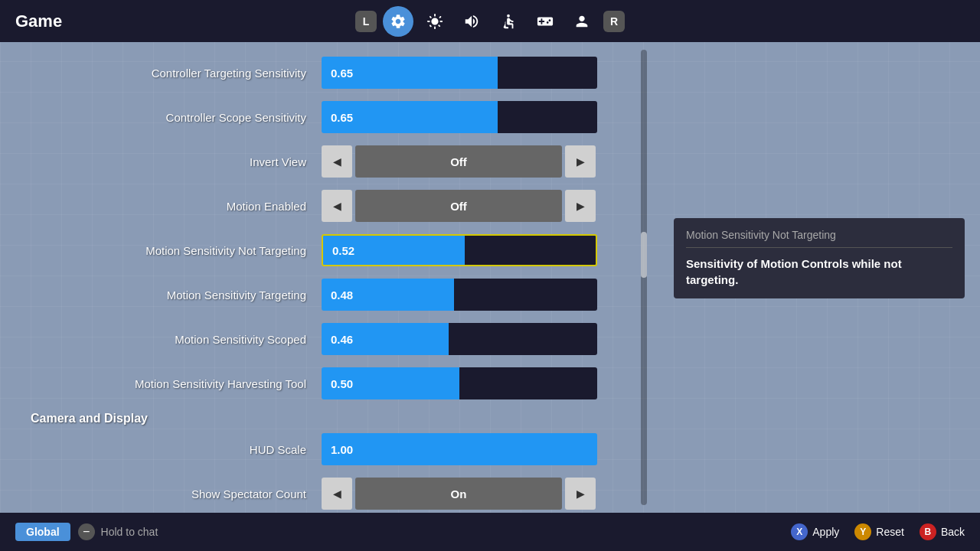 The image size is (980, 551). Describe the element at coordinates (118, 532) in the screenshot. I see `hold-chat: − Hold to chat` at that location.